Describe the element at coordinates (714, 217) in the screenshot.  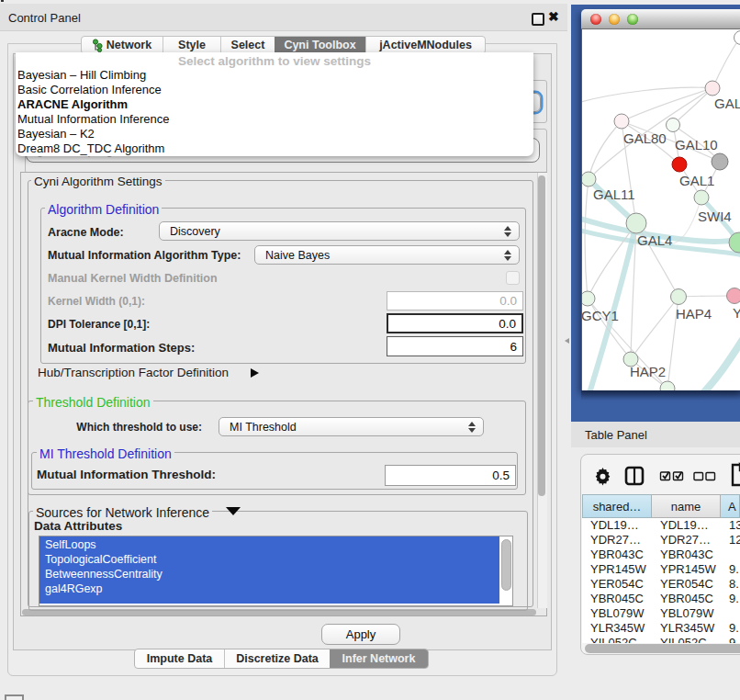
I see `svg-text: SWI4` at that location.